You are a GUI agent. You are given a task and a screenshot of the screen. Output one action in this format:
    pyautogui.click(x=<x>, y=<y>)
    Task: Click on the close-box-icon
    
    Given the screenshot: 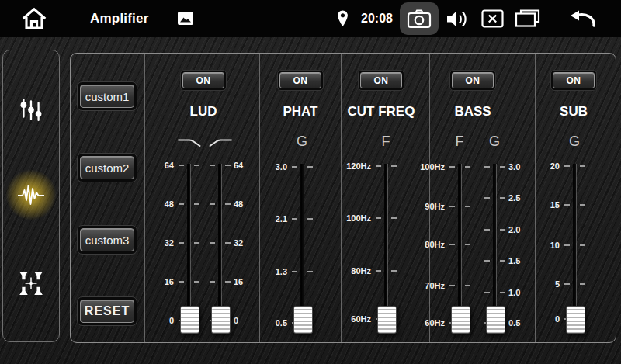 What is the action you would take?
    pyautogui.click(x=492, y=19)
    